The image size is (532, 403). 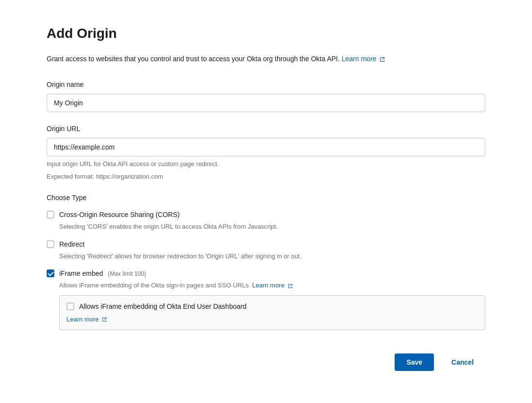 I want to click on cancel-button: Cancel, so click(x=463, y=362).